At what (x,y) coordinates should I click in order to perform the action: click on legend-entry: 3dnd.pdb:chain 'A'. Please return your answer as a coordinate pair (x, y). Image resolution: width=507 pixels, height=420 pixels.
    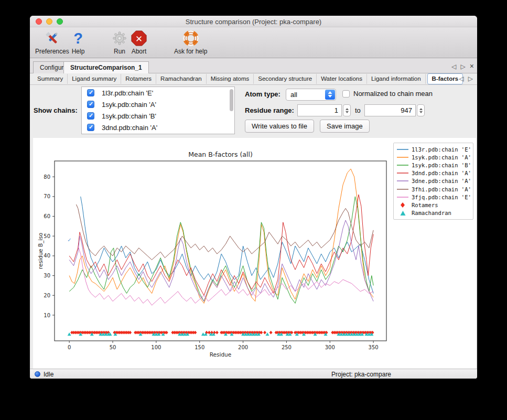
    Looking at the image, I should click on (433, 173).